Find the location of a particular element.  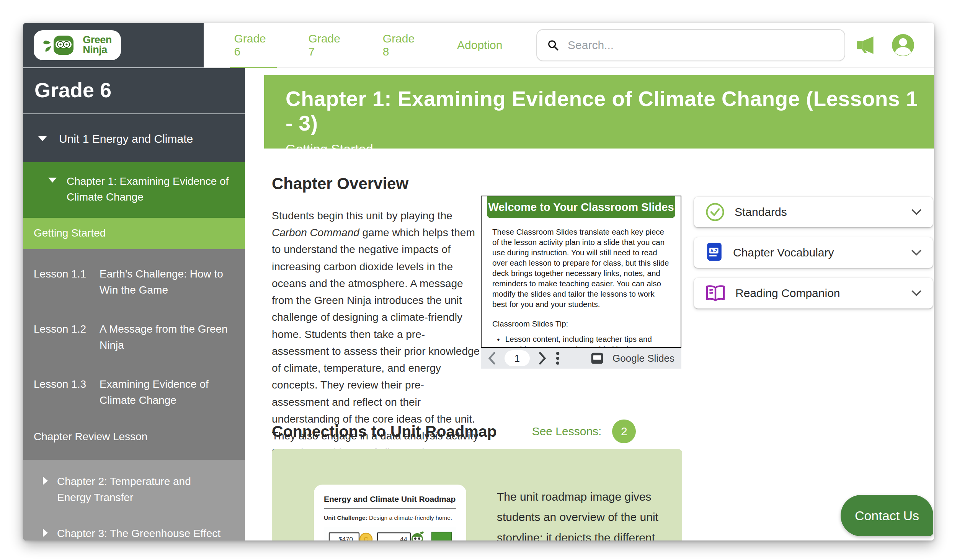

svg-text: A-Z is located at coordinates (714, 251).